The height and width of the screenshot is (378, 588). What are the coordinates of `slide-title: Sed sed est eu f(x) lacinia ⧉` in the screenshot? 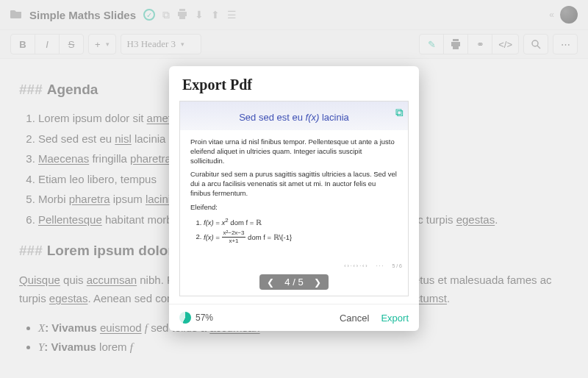 It's located at (294, 116).